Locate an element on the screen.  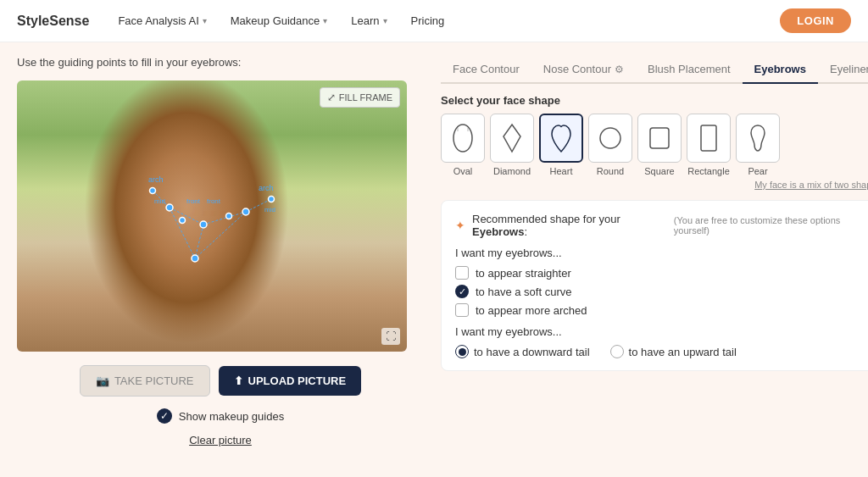
option-soft-curve: ✓ to have a soft curve is located at coordinates (661, 291).